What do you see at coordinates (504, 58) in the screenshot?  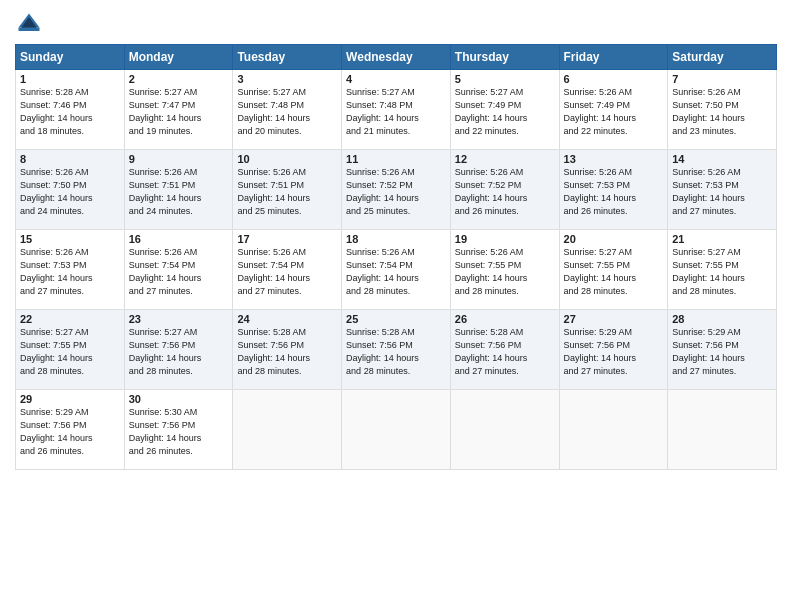 I see `weekday-header-thursday: Thursday` at bounding box center [504, 58].